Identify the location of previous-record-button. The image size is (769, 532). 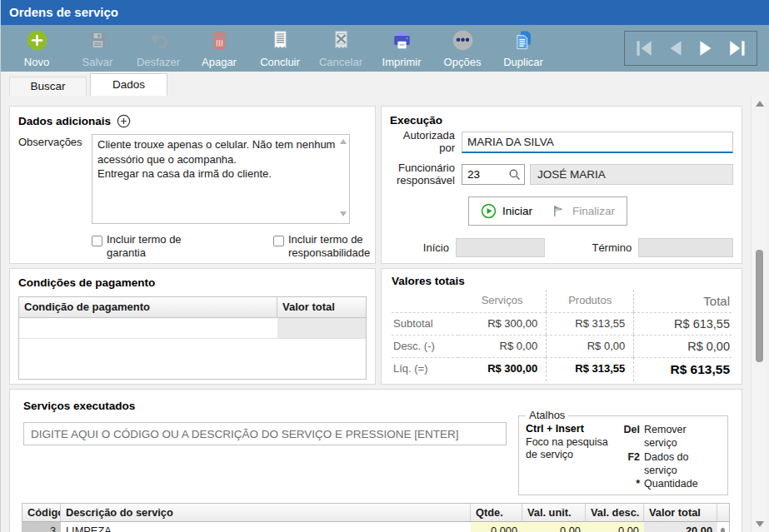
(675, 48).